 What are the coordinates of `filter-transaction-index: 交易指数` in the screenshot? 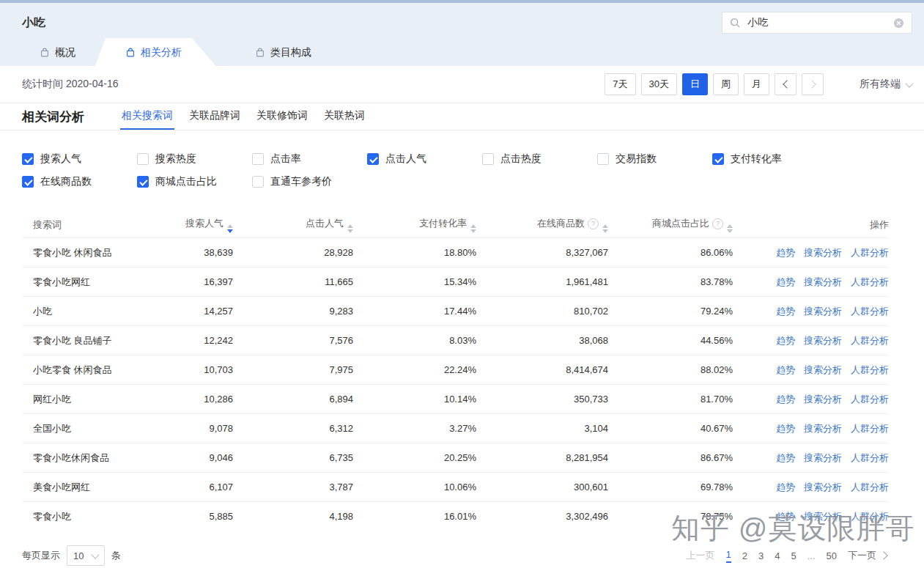 It's located at (655, 159).